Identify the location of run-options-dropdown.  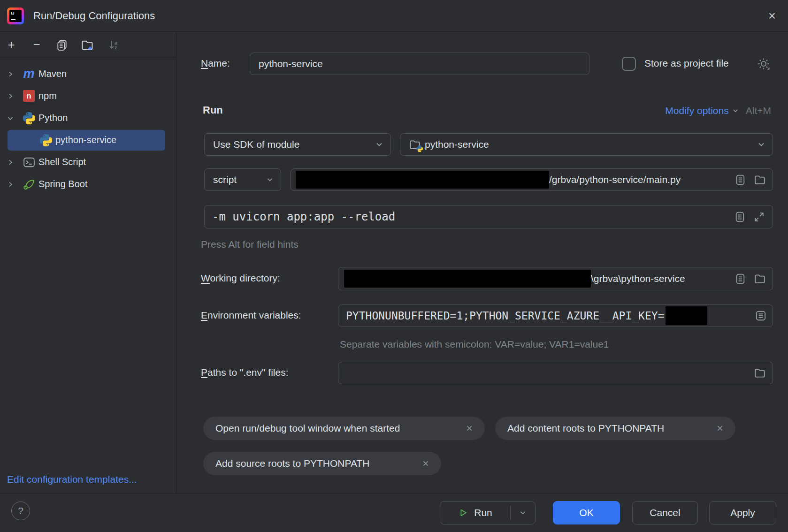
(523, 513).